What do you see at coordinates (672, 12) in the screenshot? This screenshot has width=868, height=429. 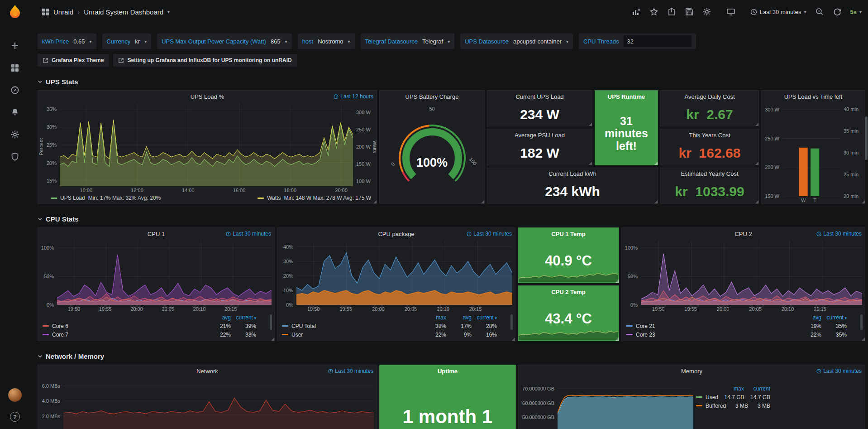 I see `share-icon` at bounding box center [672, 12].